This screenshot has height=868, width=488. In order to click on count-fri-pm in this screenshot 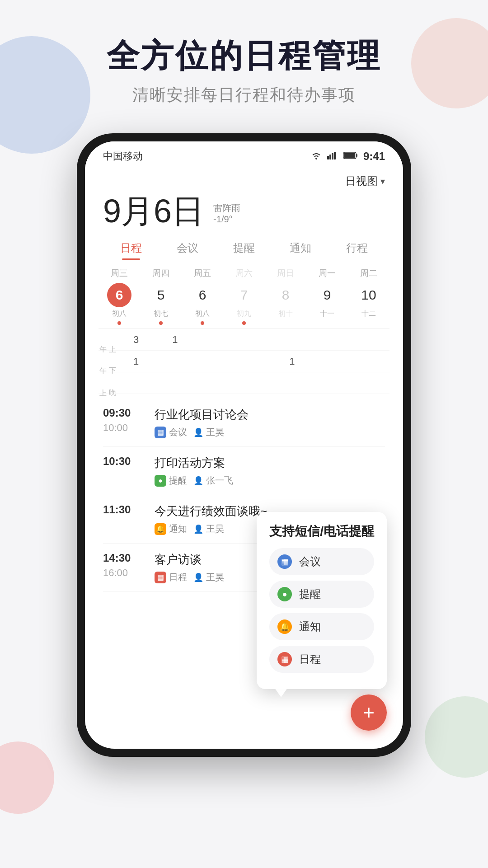, I will do `click(214, 361)`.